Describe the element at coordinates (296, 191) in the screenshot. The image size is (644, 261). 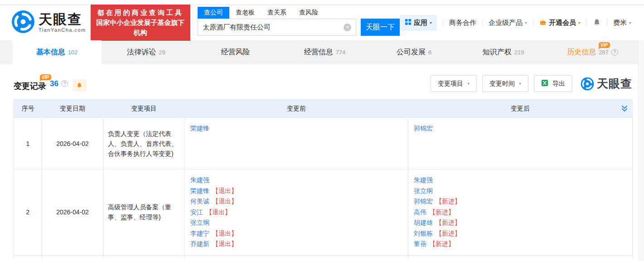
I see `person-line: 荣建锋【退出】` at that location.